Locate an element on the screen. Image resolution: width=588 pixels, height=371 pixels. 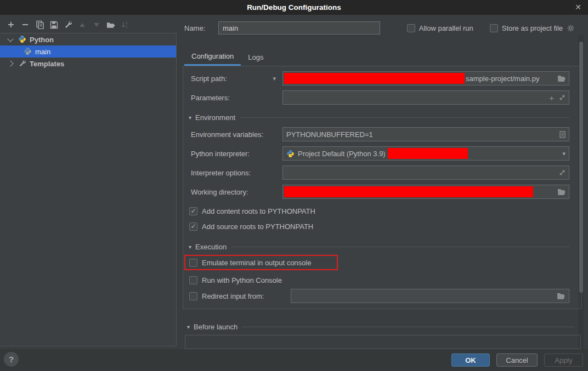
parameters-label: Parameters: is located at coordinates (237, 98).